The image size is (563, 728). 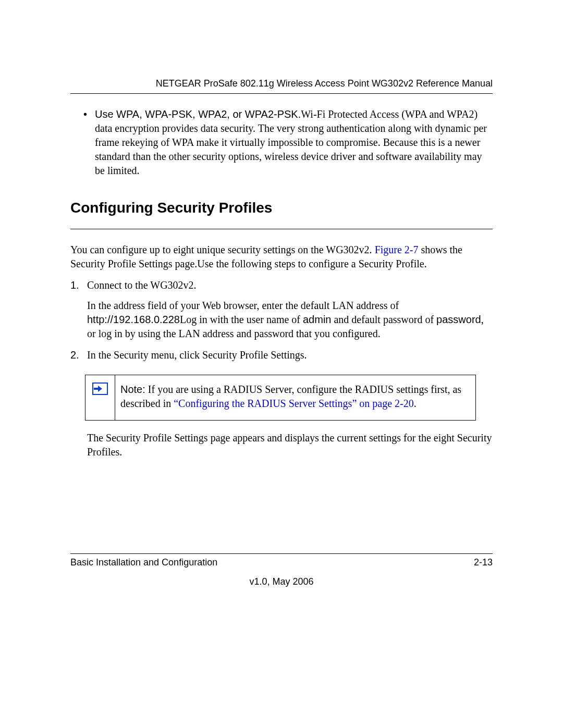 What do you see at coordinates (198, 114) in the screenshot?
I see `bullet-lead: Use WPA, WPA-PSK, WPA2, or WPA2-PSK.` at bounding box center [198, 114].